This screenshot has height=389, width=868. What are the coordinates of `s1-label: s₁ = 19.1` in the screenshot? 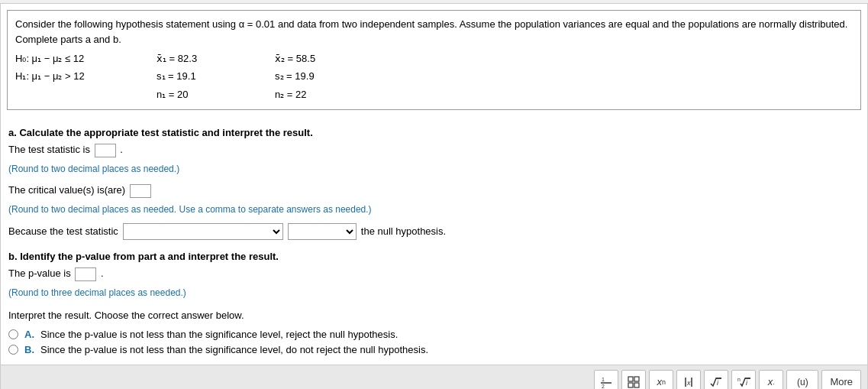 It's located at (215, 76).